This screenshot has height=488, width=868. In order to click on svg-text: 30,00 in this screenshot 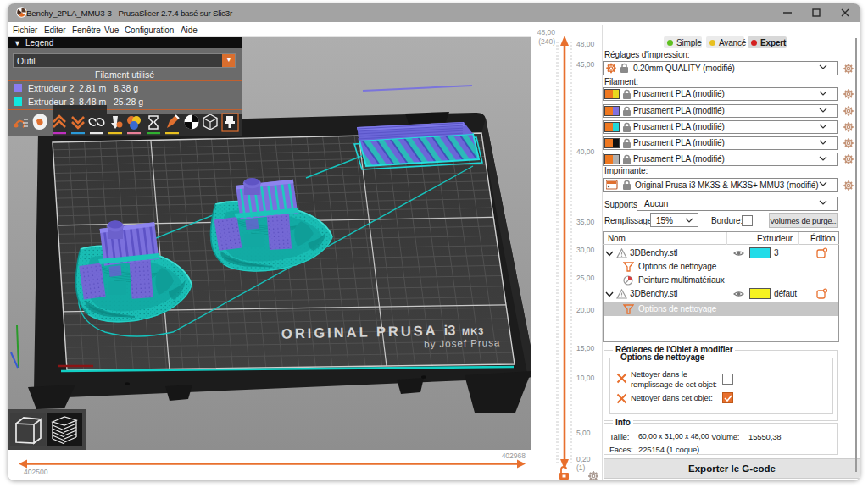, I will do `click(586, 250)`.